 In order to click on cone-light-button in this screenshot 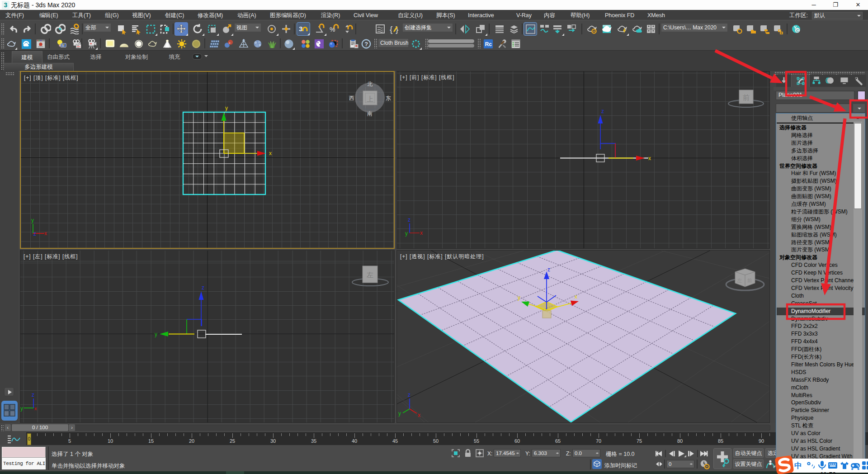, I will do `click(167, 43)`.